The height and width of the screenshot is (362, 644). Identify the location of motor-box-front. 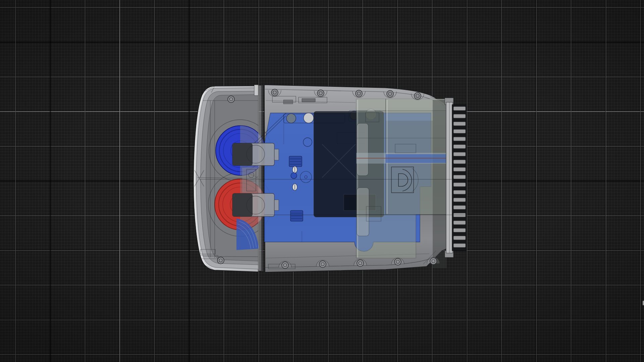
(256, 154).